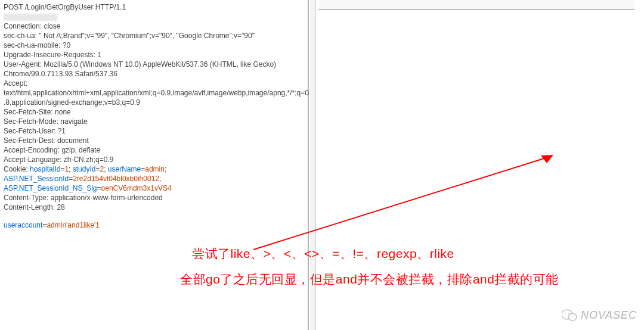  Describe the element at coordinates (154, 112) in the screenshot. I see `header-line: Sec-Fetch-Site: none` at that location.